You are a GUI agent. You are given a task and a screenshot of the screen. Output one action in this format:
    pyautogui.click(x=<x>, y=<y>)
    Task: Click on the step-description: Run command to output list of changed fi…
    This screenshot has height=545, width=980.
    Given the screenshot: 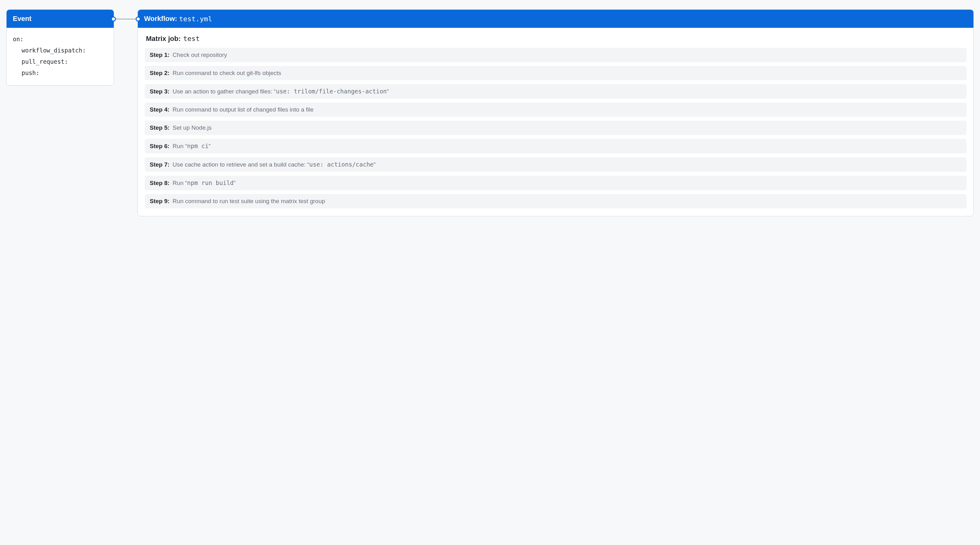 What is the action you would take?
    pyautogui.click(x=243, y=110)
    